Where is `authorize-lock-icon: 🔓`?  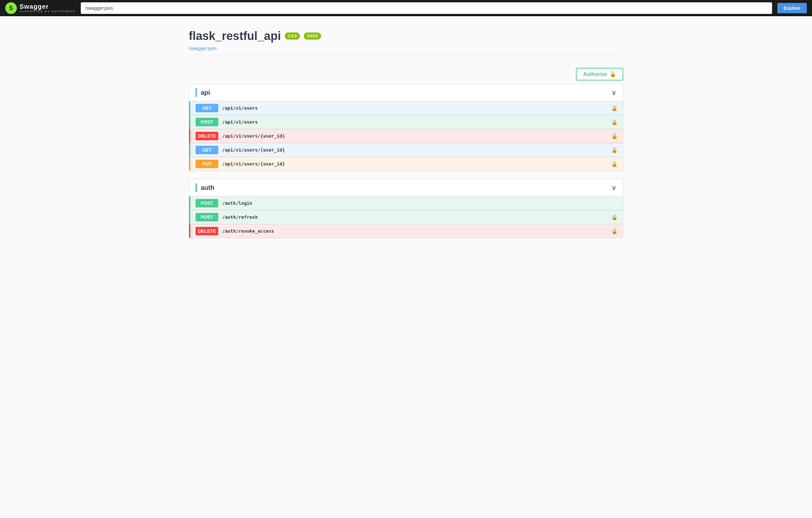 authorize-lock-icon: 🔓 is located at coordinates (613, 74).